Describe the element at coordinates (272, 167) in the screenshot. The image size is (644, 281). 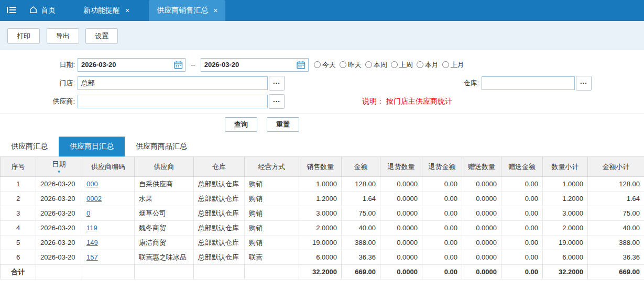
I see `column-header: 经营方式` at that location.